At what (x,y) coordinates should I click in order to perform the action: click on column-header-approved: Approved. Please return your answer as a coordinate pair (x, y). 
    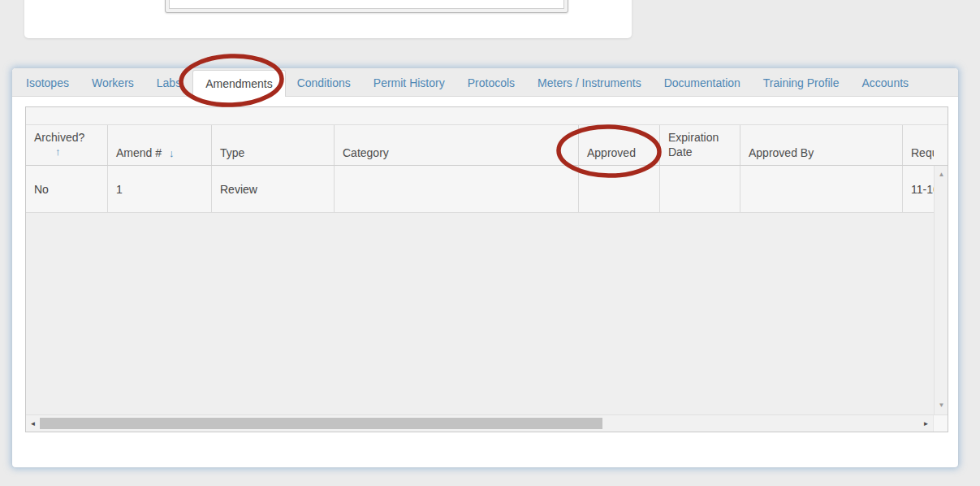
    Looking at the image, I should click on (619, 145).